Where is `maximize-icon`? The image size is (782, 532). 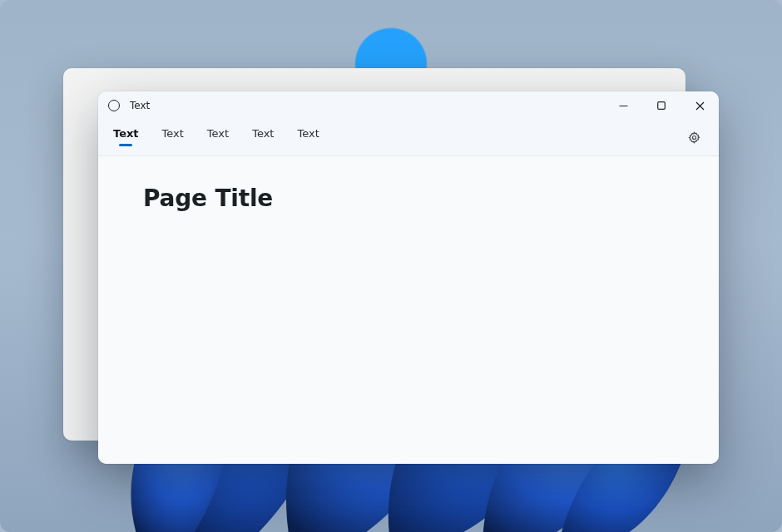
maximize-icon is located at coordinates (661, 106).